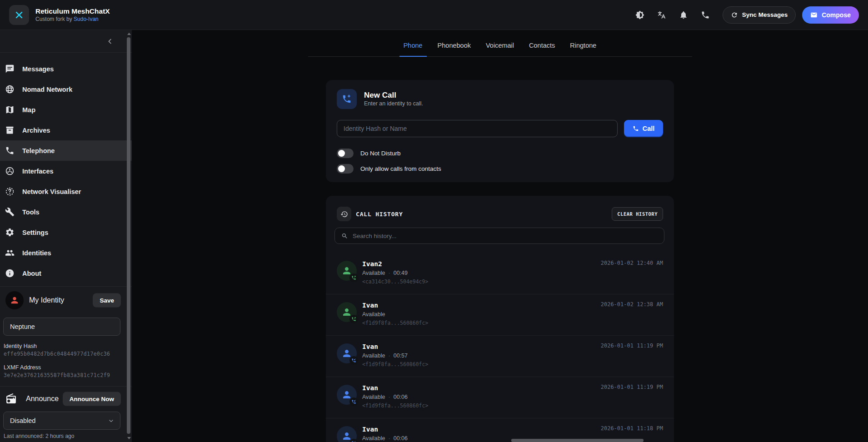 The width and height of the screenshot is (868, 442). I want to click on call-input-row: Call, so click(500, 129).